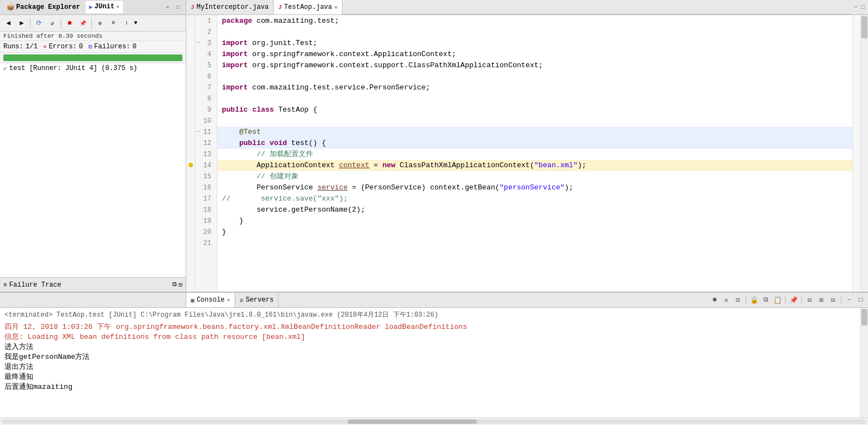  What do you see at coordinates (754, 300) in the screenshot?
I see `console-scroll-lock-btn: 🔒` at bounding box center [754, 300].